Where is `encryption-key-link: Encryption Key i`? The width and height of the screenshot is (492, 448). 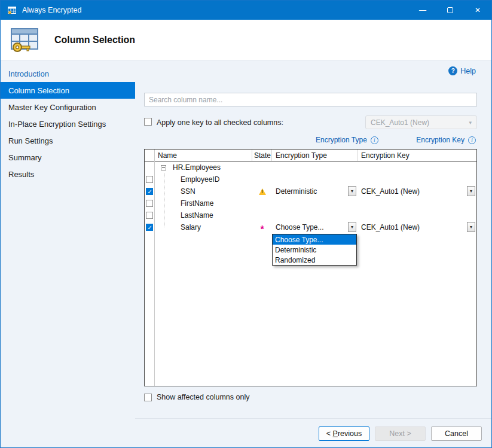
encryption-key-link: Encryption Key i is located at coordinates (446, 140).